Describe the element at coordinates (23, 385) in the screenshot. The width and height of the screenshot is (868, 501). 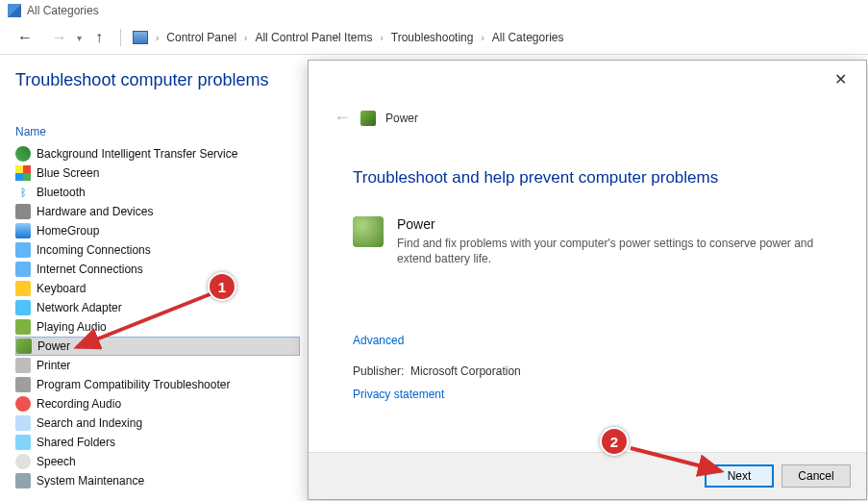
I see `compat-icon` at that location.